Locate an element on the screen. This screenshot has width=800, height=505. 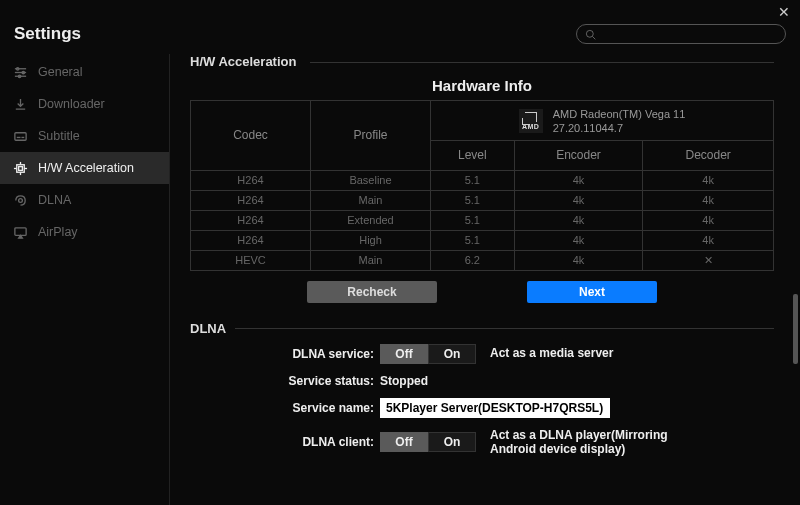
table-row: H264High5.14k4k is located at coordinates (482, 240).